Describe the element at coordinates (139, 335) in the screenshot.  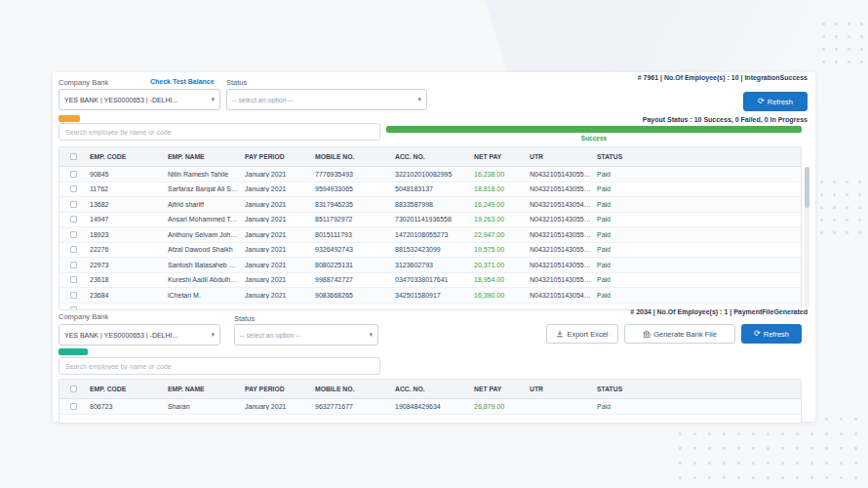
I see `company-bank-select-2: YES BANK | YES0000653 | -DELHI... ▾` at that location.